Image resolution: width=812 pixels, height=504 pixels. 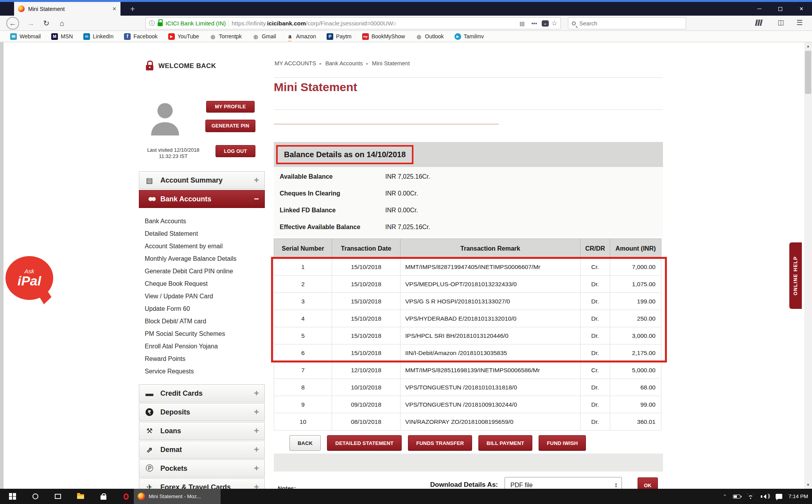 What do you see at coordinates (205, 259) in the screenshot?
I see `sidebar-link: Monthly Average Balance Details` at bounding box center [205, 259].